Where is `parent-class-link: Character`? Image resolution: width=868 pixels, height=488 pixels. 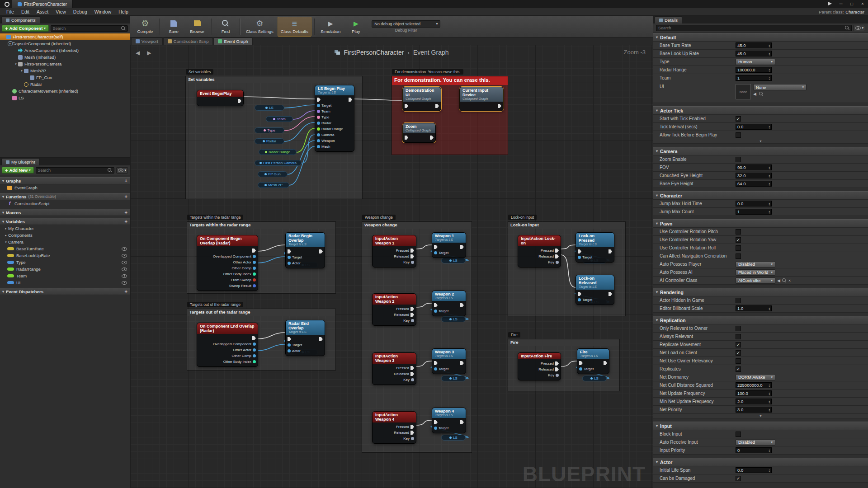
parent-class-link: Character is located at coordinates (855, 12).